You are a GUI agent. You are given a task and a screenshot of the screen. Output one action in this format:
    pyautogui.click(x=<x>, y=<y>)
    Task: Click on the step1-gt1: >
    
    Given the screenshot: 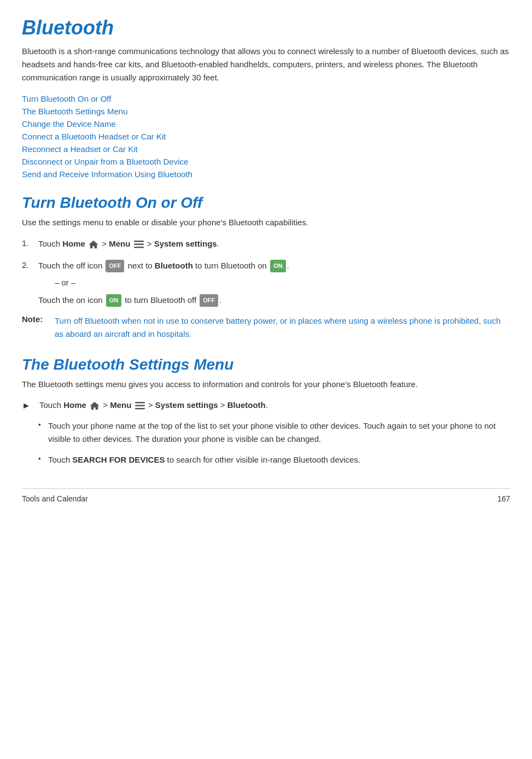 What is the action you would take?
    pyautogui.click(x=105, y=244)
    